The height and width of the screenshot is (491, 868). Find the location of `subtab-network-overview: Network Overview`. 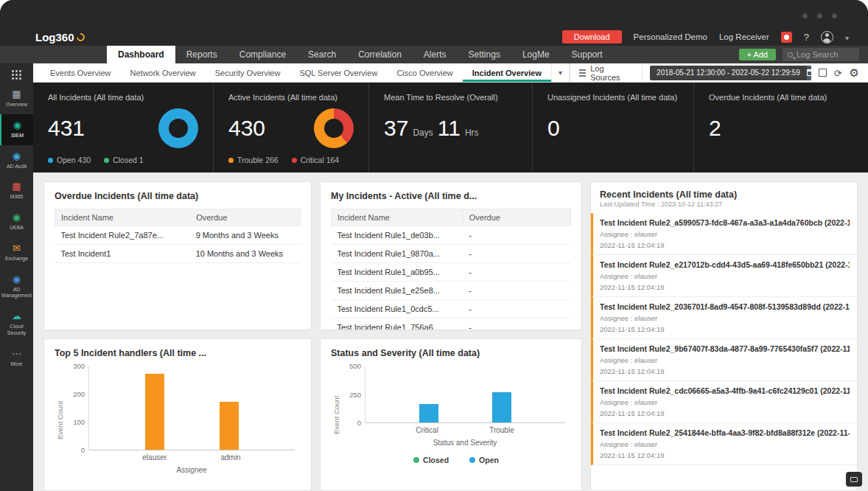

subtab-network-overview: Network Overview is located at coordinates (164, 72).